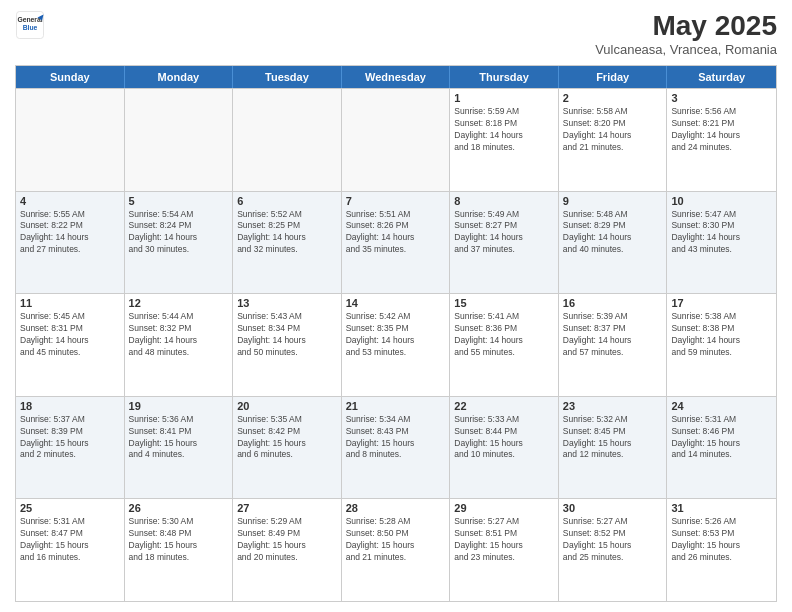  I want to click on day-cell-29: 29Sunrise: 5:27 AM Sunset: 8:51 PM Dayli…, so click(504, 550).